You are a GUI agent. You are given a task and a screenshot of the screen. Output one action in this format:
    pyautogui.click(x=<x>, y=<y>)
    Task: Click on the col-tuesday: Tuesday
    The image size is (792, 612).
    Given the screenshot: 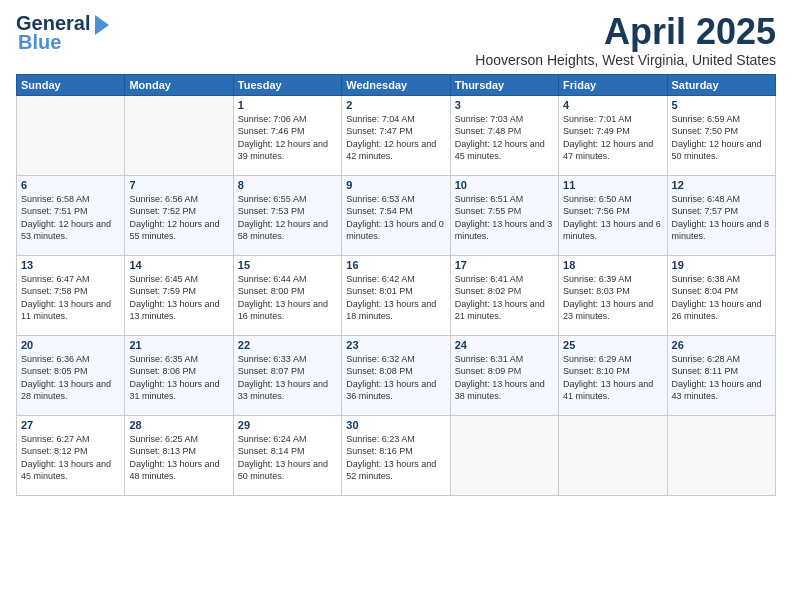 What is the action you would take?
    pyautogui.click(x=287, y=84)
    